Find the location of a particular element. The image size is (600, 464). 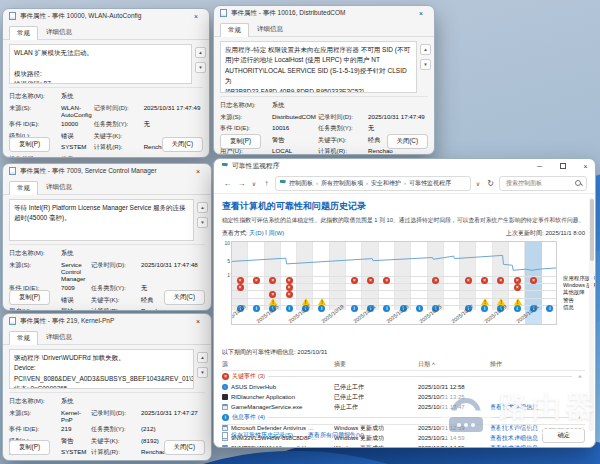

forward-button: → is located at coordinates (242, 184).